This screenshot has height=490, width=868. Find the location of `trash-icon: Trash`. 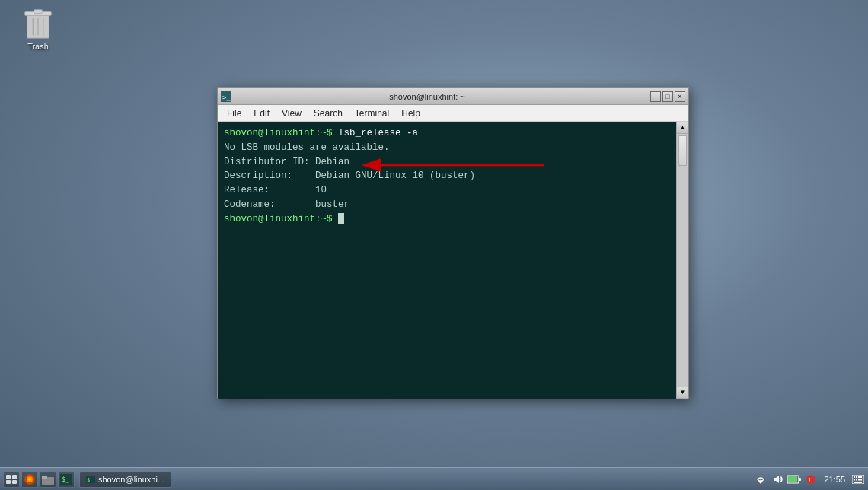

trash-icon: Trash is located at coordinates (38, 27).